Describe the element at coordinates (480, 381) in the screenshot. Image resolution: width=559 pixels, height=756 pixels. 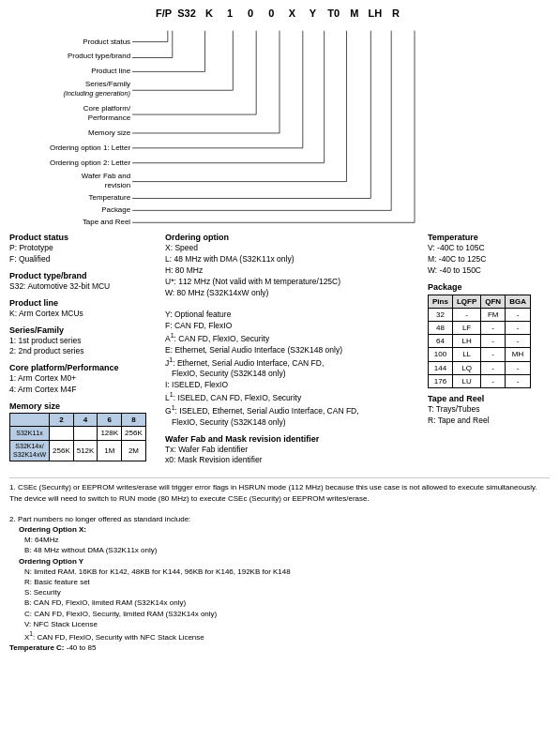
I see `pkg-row-176: 176 LU - -` at that location.